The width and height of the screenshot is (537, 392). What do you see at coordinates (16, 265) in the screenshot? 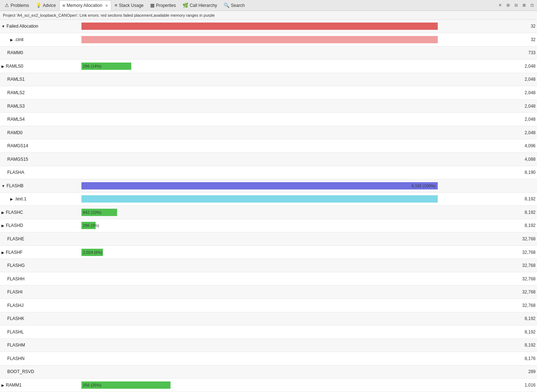
I see `row-name: FLASHG` at bounding box center [16, 265].